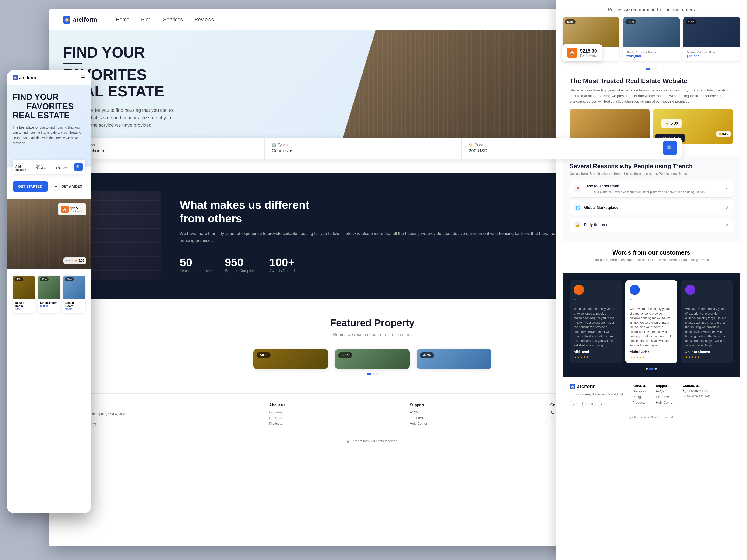 Image resolution: width=747 pixels, height=560 pixels. What do you see at coordinates (665, 402) in the screenshot?
I see `right-footer-help: Help Center` at bounding box center [665, 402].